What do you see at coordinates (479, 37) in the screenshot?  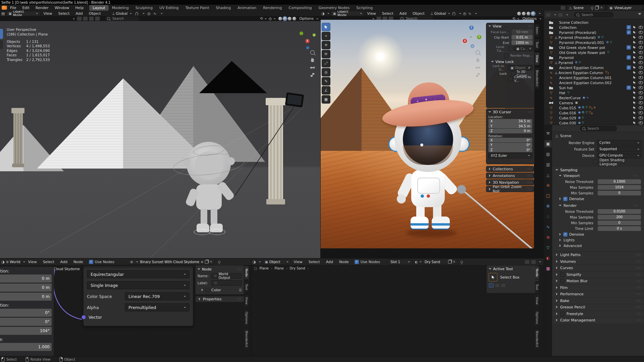 I see `gizmo-y-icon: Y` at bounding box center [479, 37].